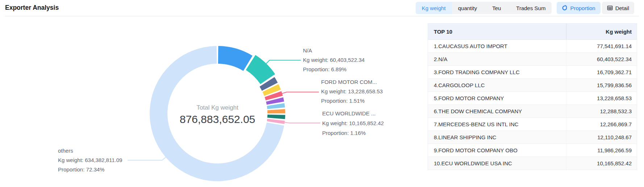  Describe the element at coordinates (602, 72) in the screenshot. I see `table-row-value: 16,709,362.71` at that location.